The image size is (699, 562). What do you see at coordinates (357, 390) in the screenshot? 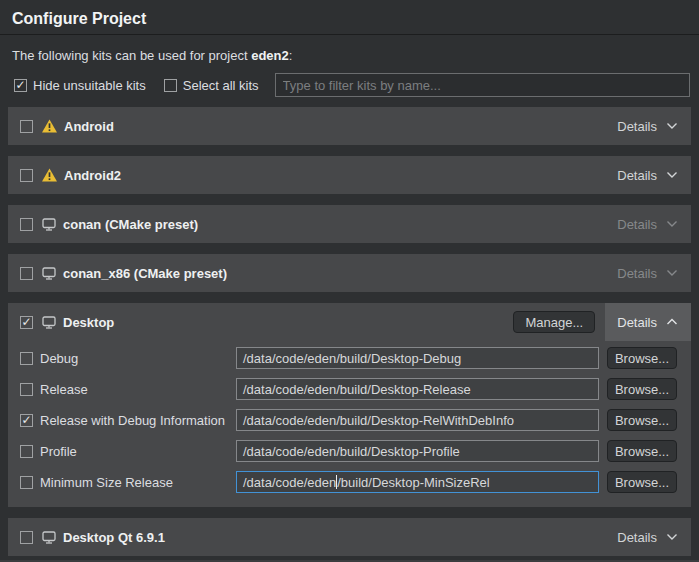
I see `build-dir-path: /data/code/eden/build/Desktop-Release` at bounding box center [357, 390].